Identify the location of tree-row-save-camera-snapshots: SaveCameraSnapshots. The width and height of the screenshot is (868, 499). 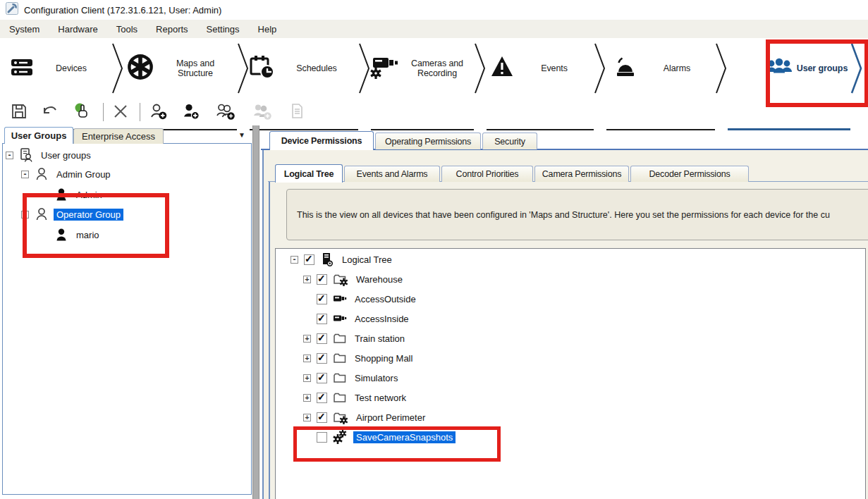
(379, 437).